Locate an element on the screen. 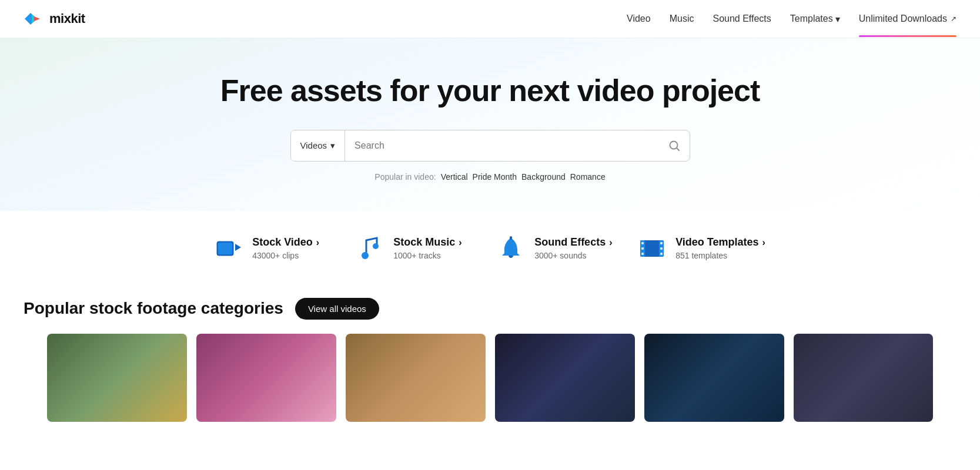 This screenshot has height=470, width=980. dropdown-chevron-icon: ▾ is located at coordinates (333, 146).